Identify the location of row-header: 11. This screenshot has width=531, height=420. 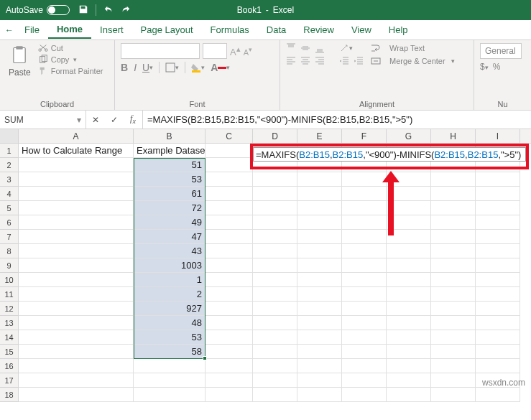
(9, 294).